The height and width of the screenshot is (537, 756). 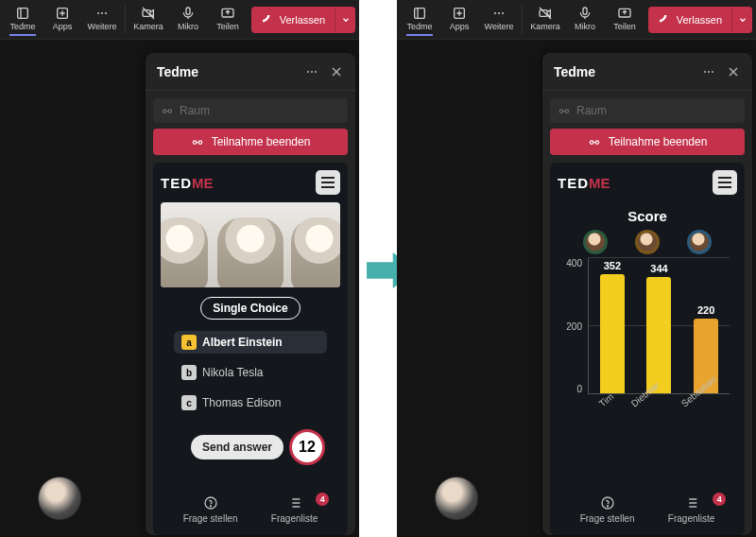 What do you see at coordinates (250, 372) in the screenshot?
I see `answer-option-b: b Nikola Tesla` at bounding box center [250, 372].